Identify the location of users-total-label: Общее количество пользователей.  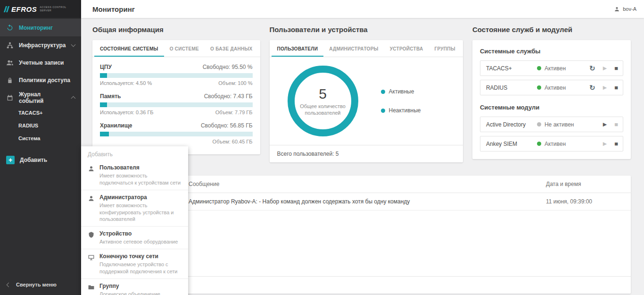
(322, 110).